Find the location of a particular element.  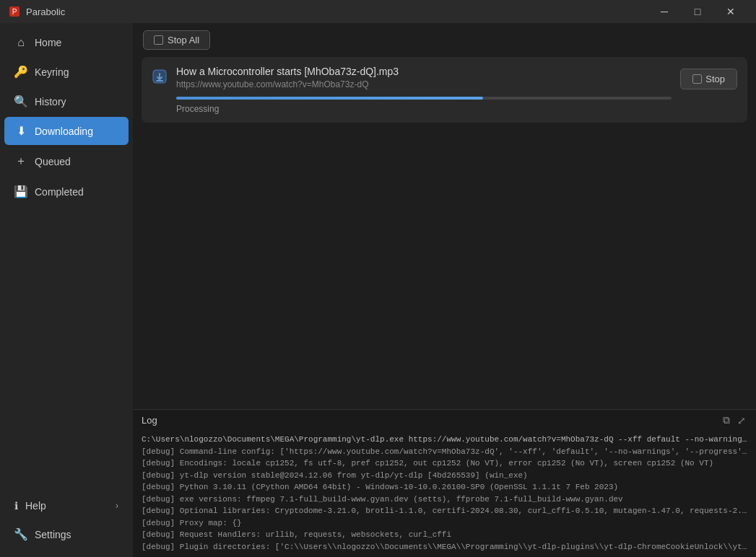

maximize-button: □ is located at coordinates (698, 12).